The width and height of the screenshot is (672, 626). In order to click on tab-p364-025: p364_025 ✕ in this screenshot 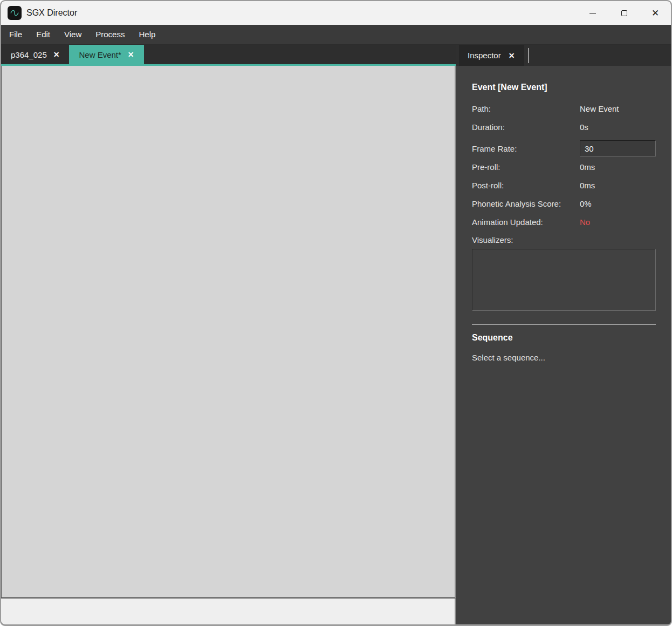, I will do `click(35, 55)`.